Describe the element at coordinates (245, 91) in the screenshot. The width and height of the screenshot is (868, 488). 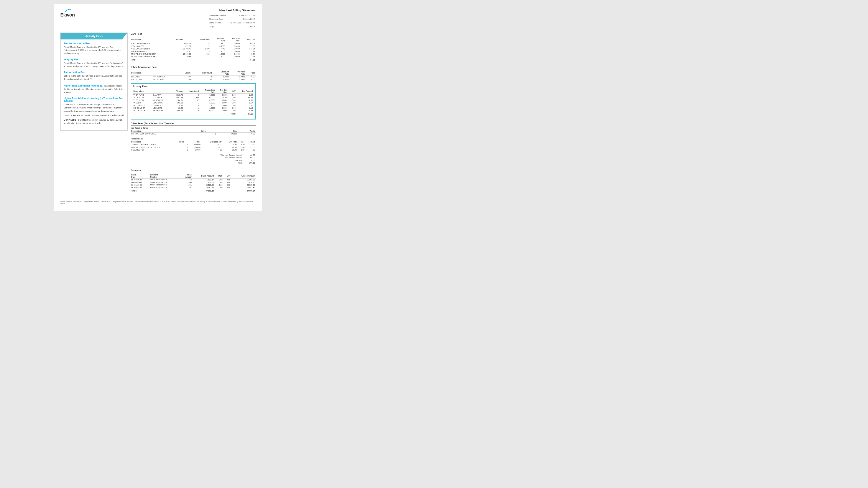
I see `col-fee-amount: Fee Amount` at that location.